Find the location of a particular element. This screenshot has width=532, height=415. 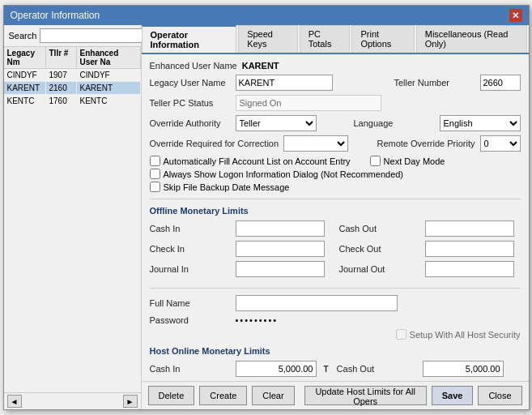

save-button: Save is located at coordinates (453, 396).